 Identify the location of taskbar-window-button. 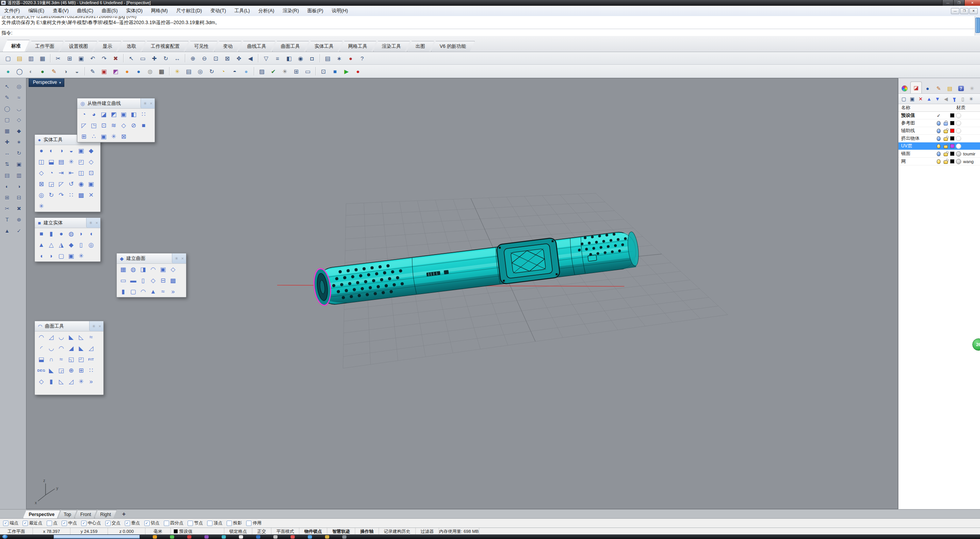
(96, 537).